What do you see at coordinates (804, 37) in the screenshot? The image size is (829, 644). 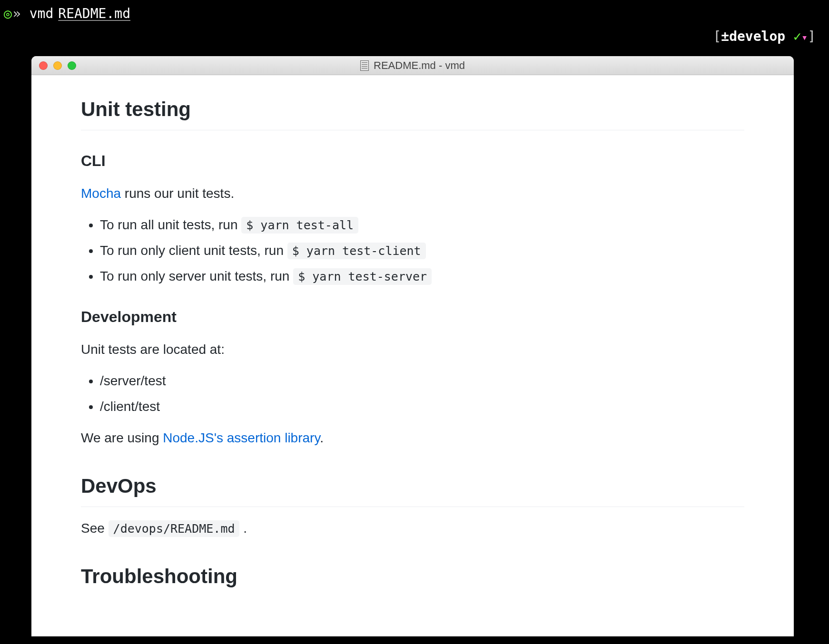 I see `triangle-down-icon: ▾` at bounding box center [804, 37].